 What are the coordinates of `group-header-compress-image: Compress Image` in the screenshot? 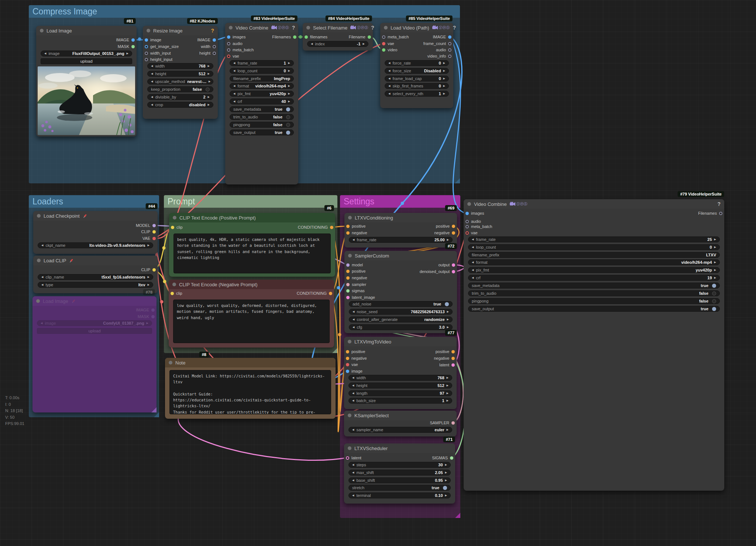 It's located at (244, 11).